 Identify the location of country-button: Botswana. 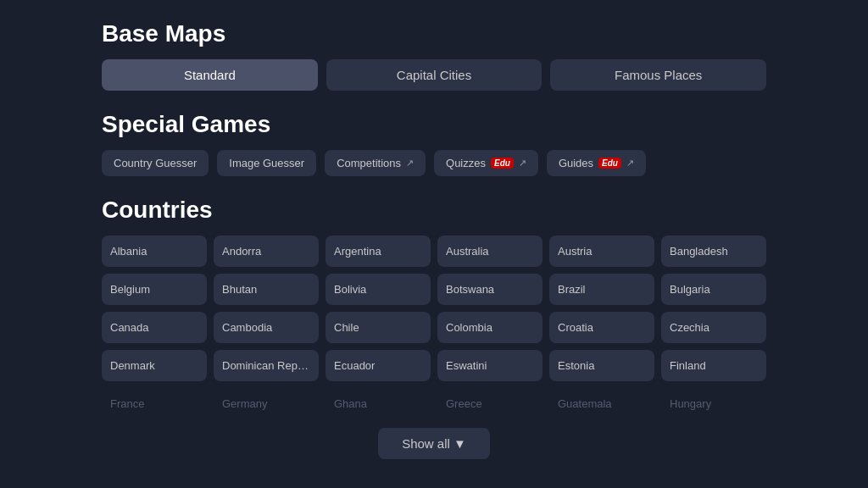
(490, 290).